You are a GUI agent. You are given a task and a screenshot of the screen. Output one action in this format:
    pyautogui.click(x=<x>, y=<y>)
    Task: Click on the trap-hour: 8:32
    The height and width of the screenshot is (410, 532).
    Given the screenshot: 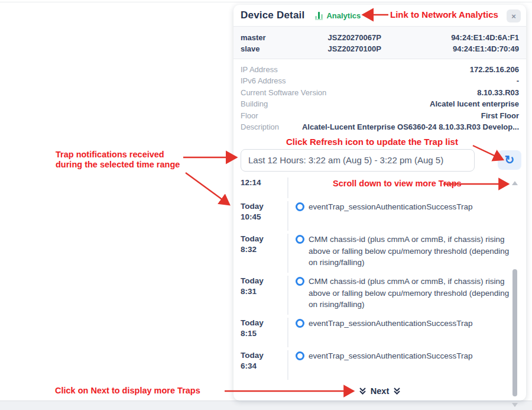 What is the action you would take?
    pyautogui.click(x=264, y=250)
    